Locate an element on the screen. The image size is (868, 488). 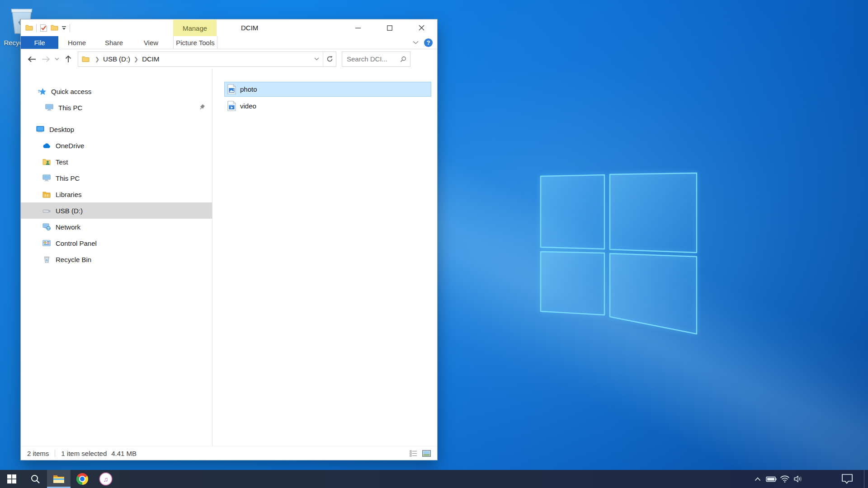
usb-drive-icon is located at coordinates (47, 211).